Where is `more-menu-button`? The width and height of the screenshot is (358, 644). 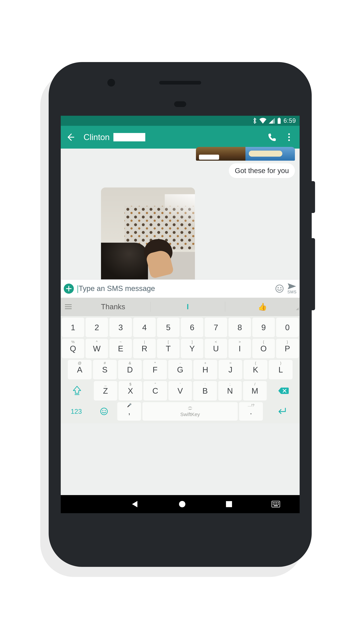
more-menu-button is located at coordinates (289, 137).